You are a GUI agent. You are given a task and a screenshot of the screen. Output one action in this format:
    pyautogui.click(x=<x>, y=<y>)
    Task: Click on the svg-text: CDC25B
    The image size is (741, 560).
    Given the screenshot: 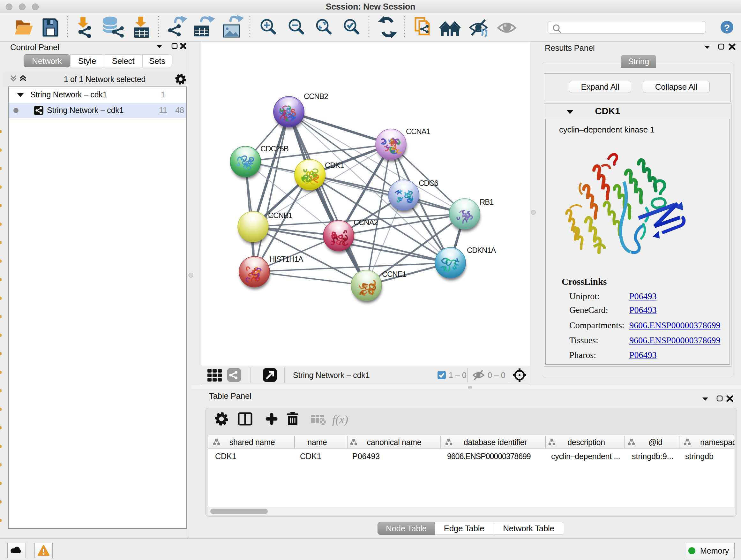 What is the action you would take?
    pyautogui.click(x=274, y=149)
    